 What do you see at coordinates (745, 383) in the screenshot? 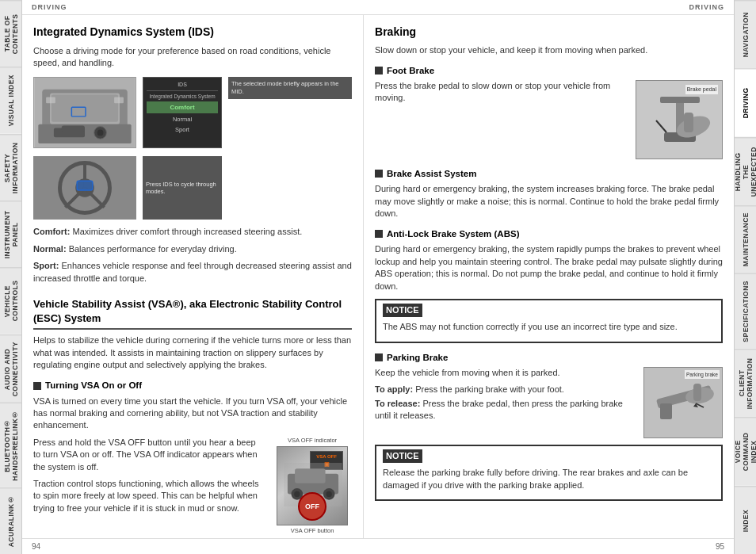
I see `sidebar-item-client-information: CLIENT INFORMATION` at bounding box center [745, 383].